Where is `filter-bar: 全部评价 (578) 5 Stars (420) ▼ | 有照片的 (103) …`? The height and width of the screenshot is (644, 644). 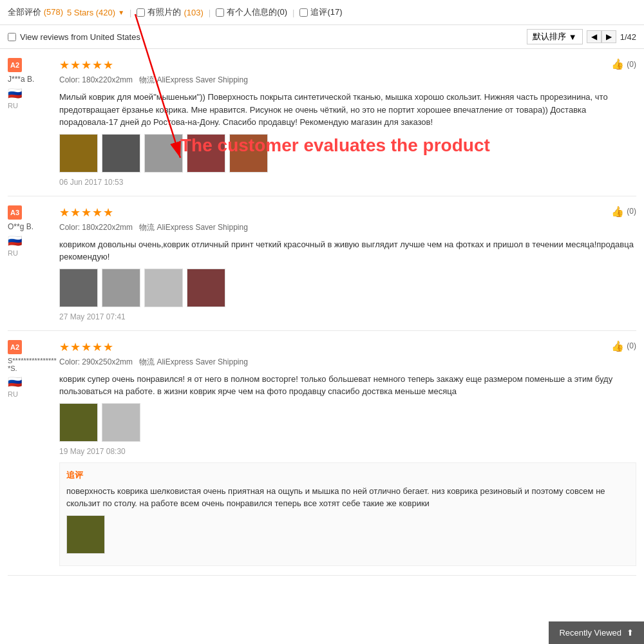
filter-bar: 全部评价 (578) 5 Stars (420) ▼ | 有照片的 (103) … is located at coordinates (322, 13).